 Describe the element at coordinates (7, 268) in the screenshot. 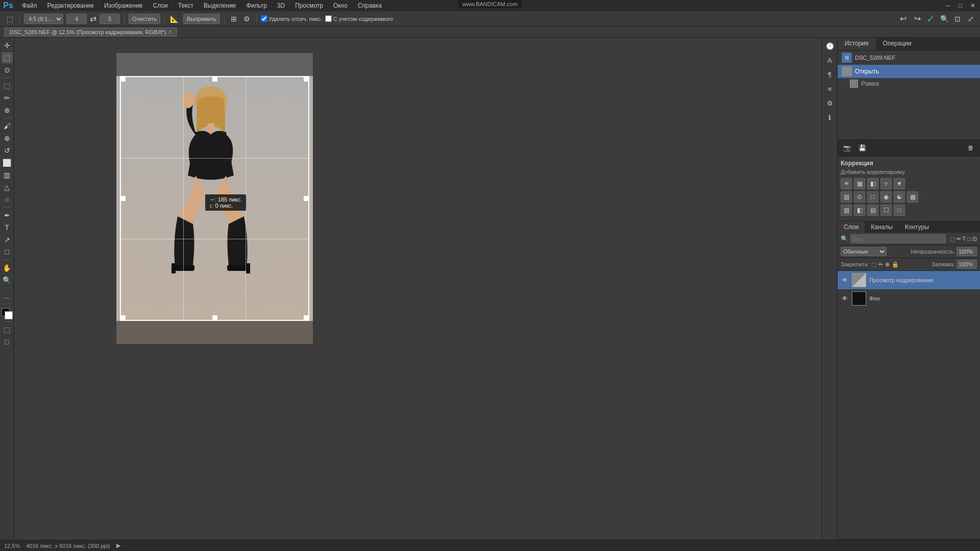

I see `hand-tool: ✋` at that location.